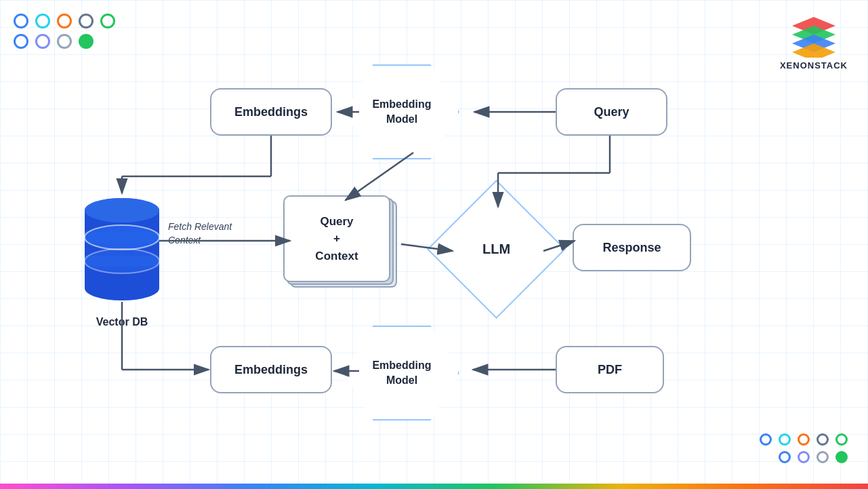 This screenshot has width=868, height=489. I want to click on xenonstack-logo: XENONSTACK, so click(814, 42).